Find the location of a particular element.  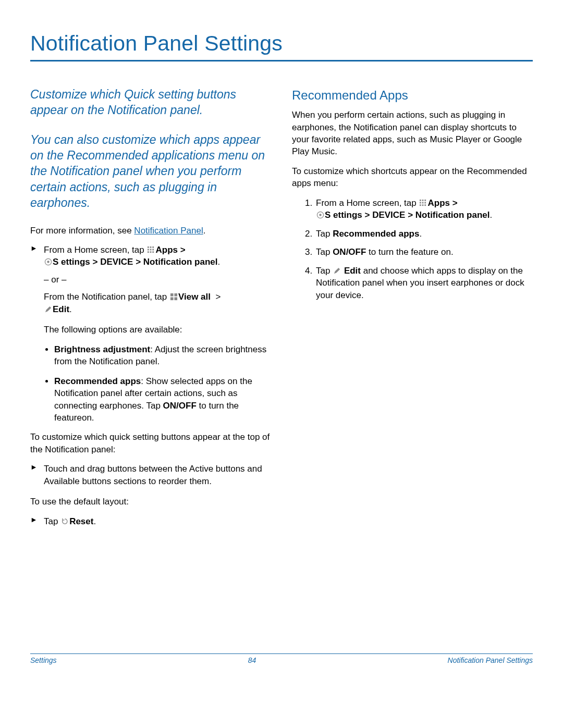

s2-strong: Recommended apps is located at coordinates (376, 233).